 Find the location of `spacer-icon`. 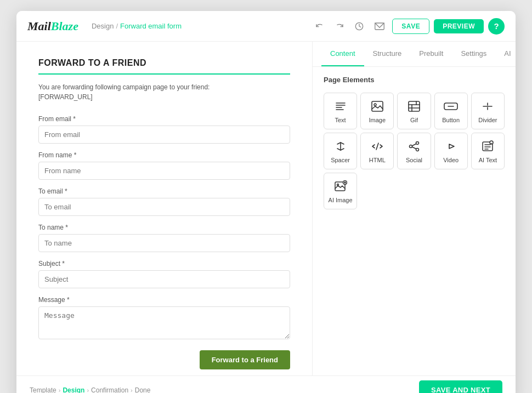

spacer-icon is located at coordinates (341, 146).